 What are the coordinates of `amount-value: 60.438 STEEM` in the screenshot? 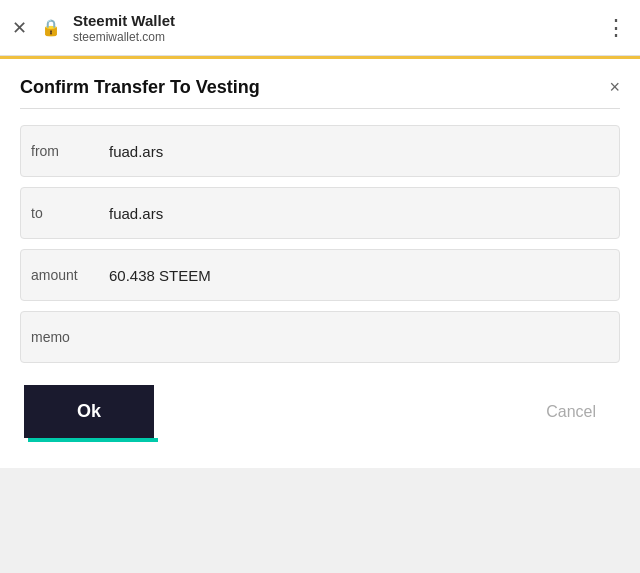 It's located at (355, 276).